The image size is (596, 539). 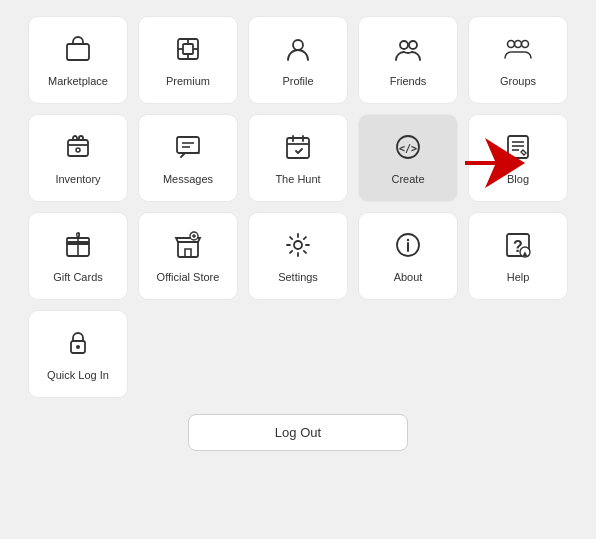 What do you see at coordinates (78, 150) in the screenshot?
I see `inventory-icon` at bounding box center [78, 150].